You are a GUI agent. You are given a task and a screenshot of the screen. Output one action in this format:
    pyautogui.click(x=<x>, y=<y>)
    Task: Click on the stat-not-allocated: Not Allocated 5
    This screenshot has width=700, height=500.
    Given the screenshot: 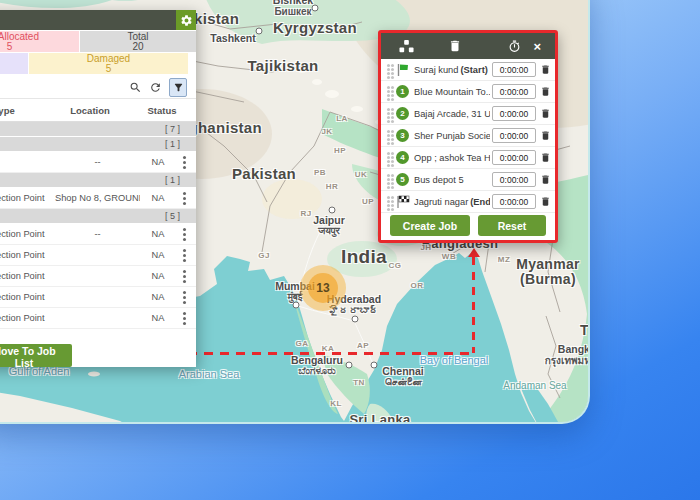 What is the action you would take?
    pyautogui.click(x=40, y=42)
    